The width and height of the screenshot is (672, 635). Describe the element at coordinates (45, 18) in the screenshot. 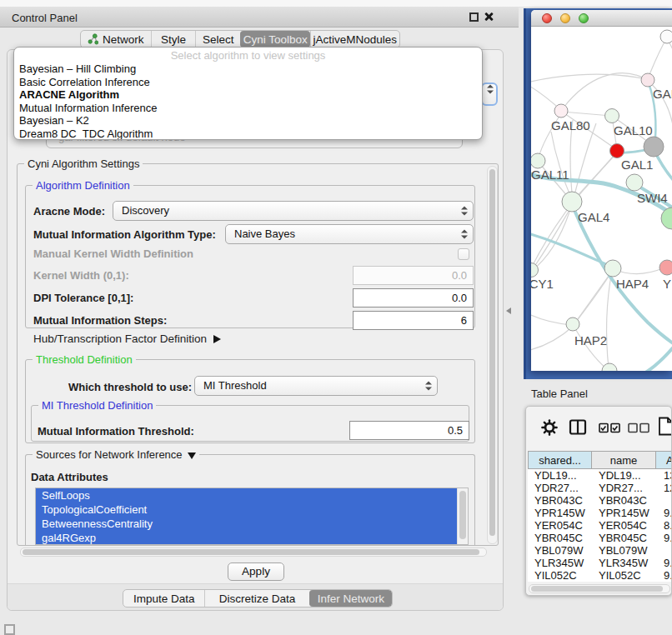

I see `panel-title: Control Panel` at that location.